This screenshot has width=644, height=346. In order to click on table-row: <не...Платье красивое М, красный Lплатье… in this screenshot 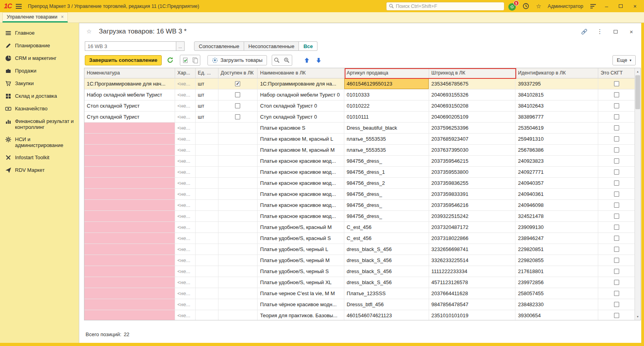, I will do `click(360, 139)`.